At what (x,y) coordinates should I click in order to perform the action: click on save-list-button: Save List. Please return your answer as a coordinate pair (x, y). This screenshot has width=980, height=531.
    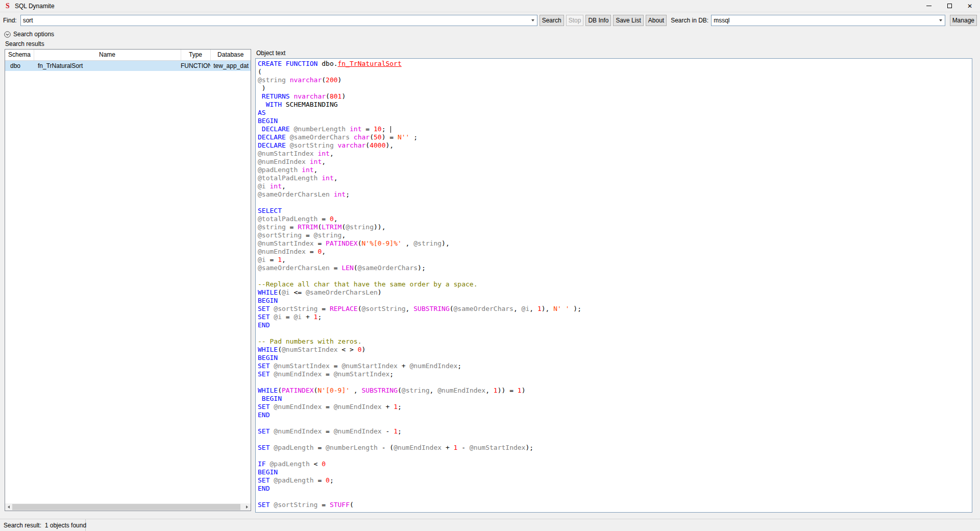
    Looking at the image, I should click on (628, 20).